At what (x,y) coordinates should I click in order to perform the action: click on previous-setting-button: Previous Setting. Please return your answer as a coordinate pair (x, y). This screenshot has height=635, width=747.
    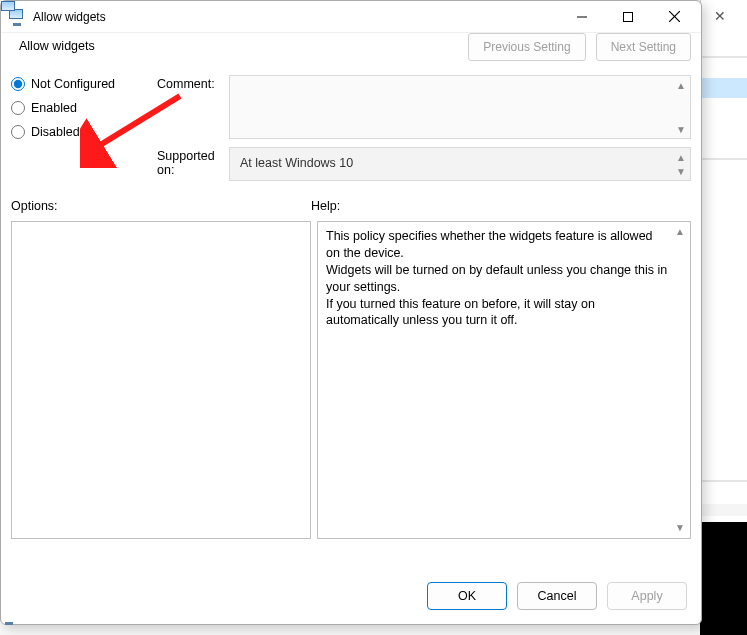
    Looking at the image, I should click on (526, 47).